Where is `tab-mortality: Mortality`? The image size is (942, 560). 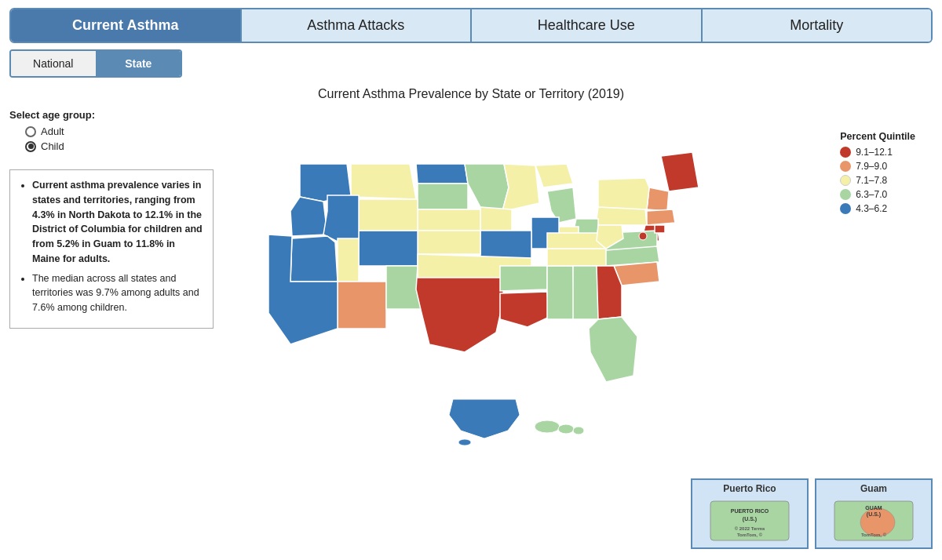
tab-mortality: Mortality is located at coordinates (817, 25).